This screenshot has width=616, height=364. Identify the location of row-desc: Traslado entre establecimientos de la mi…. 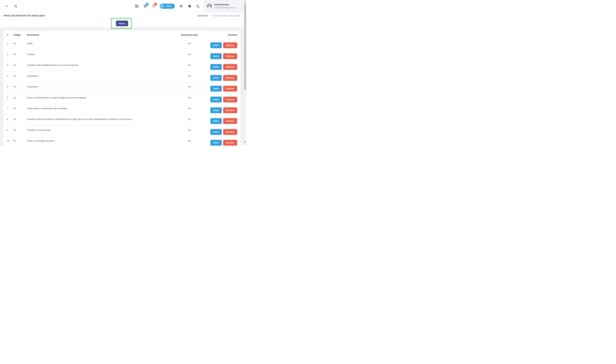
(100, 65).